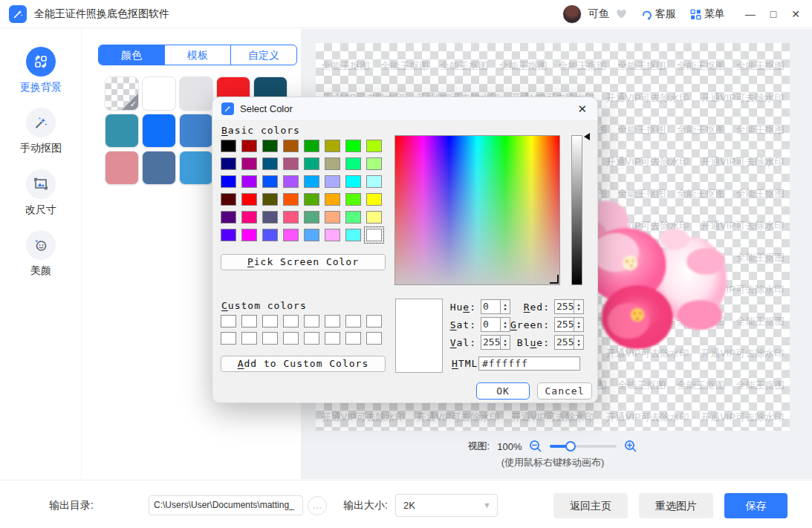  Describe the element at coordinates (536, 446) in the screenshot. I see `zoom-out-icon` at that location.